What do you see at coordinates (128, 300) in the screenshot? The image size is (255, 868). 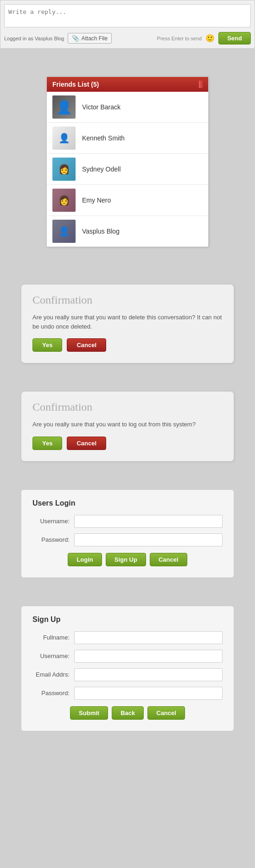 I see `confirmation-title-1: Confirmation` at bounding box center [128, 300].